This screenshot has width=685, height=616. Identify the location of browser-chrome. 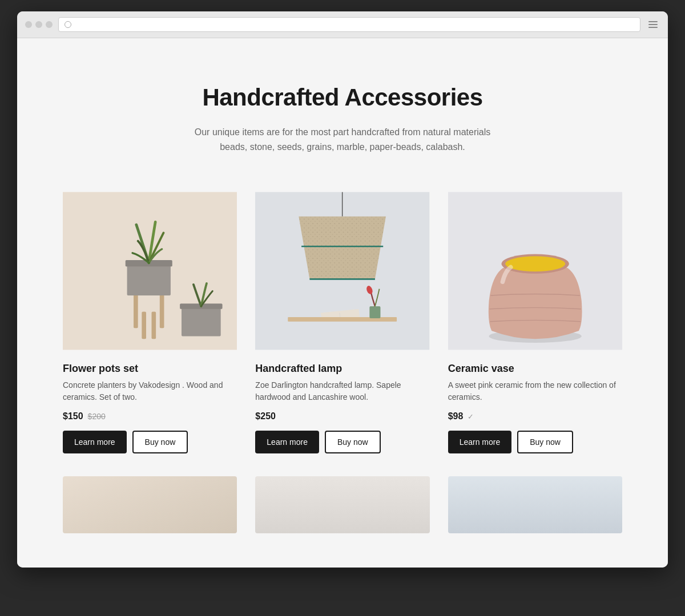
(342, 25).